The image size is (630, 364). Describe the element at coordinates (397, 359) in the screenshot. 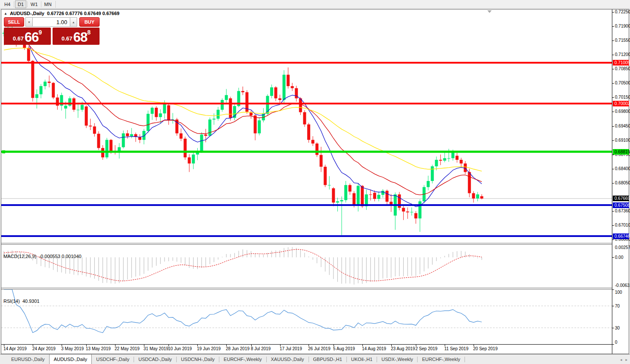

I see `chart-tab-usdx-weekly: USDX-,Weekly` at that location.